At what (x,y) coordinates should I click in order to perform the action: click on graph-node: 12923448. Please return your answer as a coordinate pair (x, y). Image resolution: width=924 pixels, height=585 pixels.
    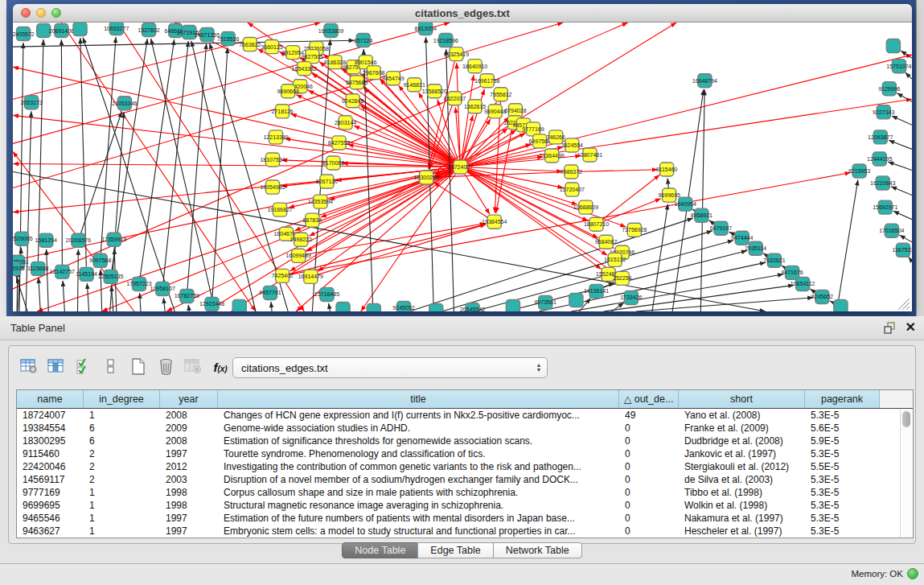
    Looking at the image, I should click on (212, 304).